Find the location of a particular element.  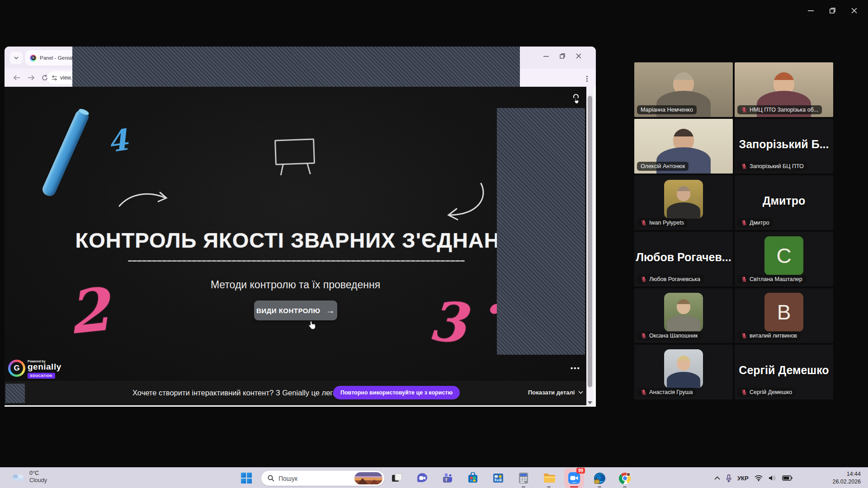

site-settings-icon is located at coordinates (54, 78).